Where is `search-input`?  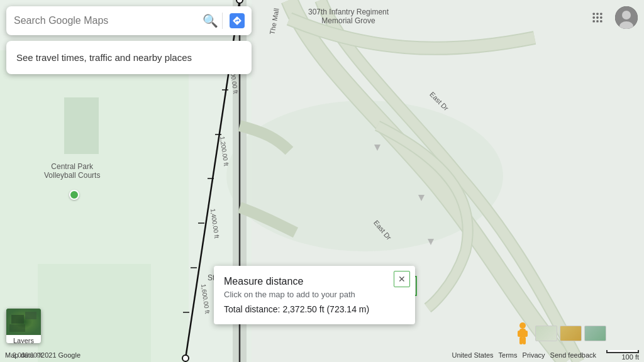 search-input is located at coordinates (103, 21).